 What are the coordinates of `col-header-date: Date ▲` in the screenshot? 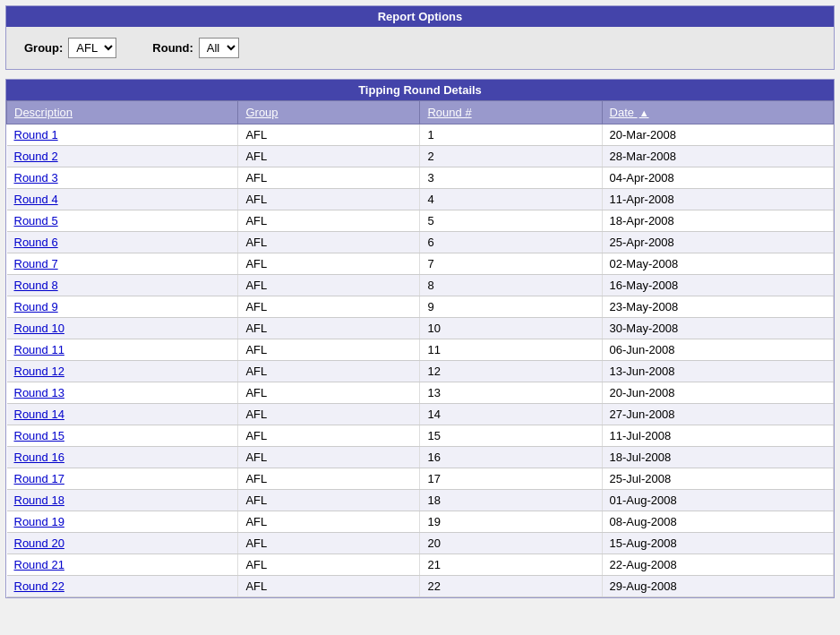 It's located at (717, 113).